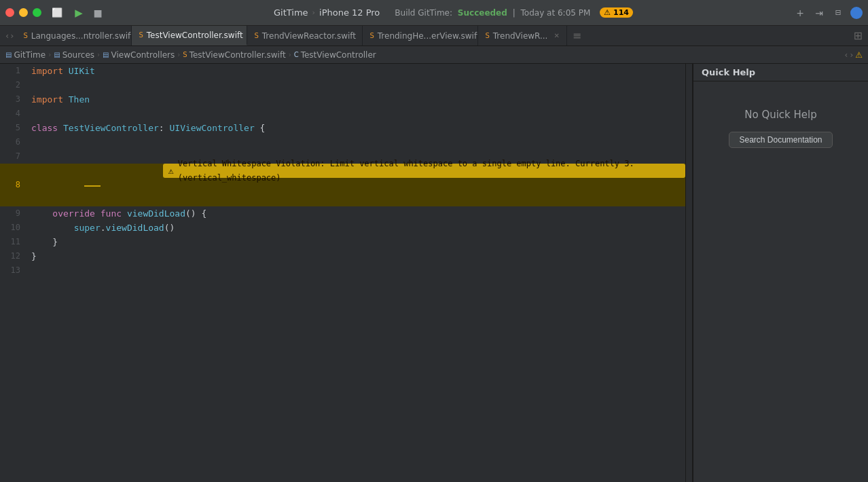 The height and width of the screenshot is (482, 868). I want to click on line-number: 4, so click(14, 114).